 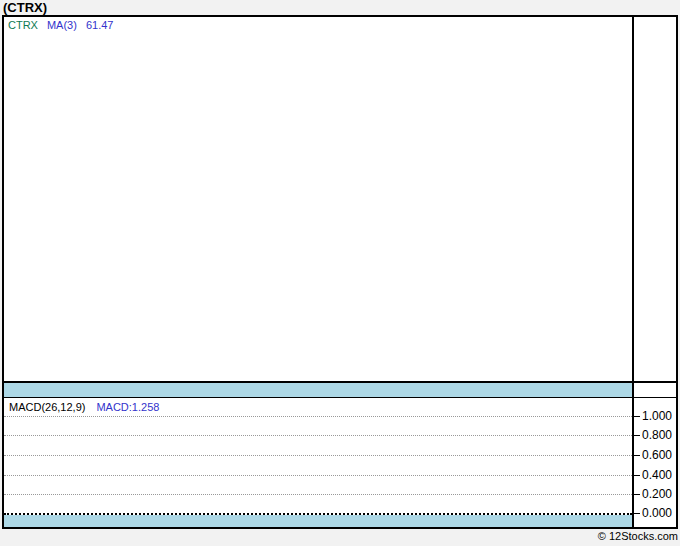 I want to click on y-axis-tick-label: 1.000, so click(x=657, y=416).